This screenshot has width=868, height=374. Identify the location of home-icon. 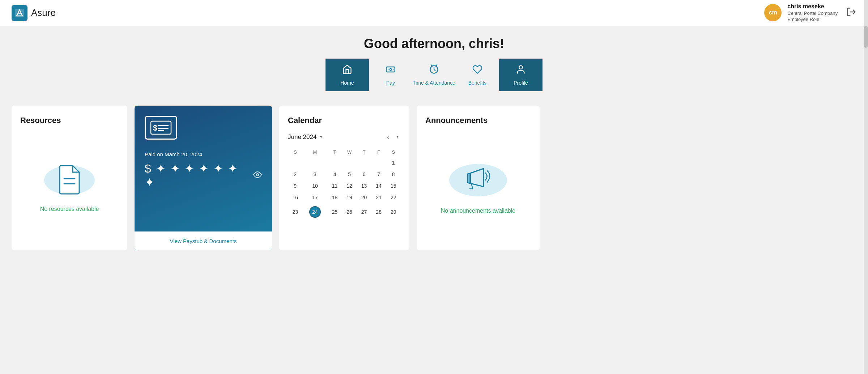
(347, 71).